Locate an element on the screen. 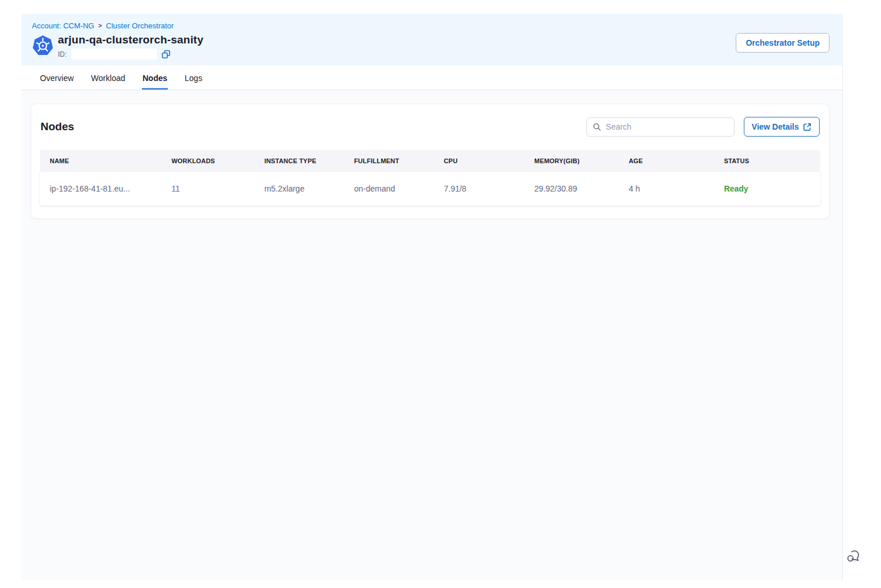 The width and height of the screenshot is (881, 588). chat-help-button is located at coordinates (854, 556).